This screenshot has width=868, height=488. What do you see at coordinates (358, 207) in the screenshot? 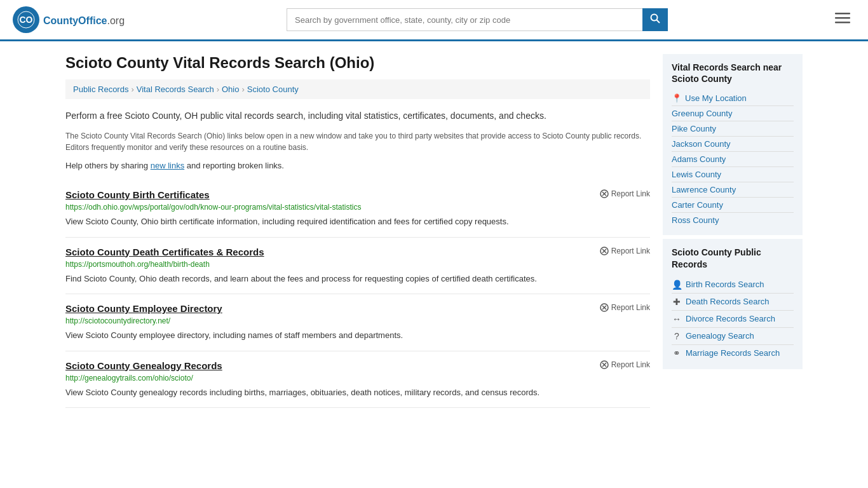
I see `result-url-0: https://odh.ohio.gov/wps/portal/gov/odh/…` at bounding box center [358, 207].